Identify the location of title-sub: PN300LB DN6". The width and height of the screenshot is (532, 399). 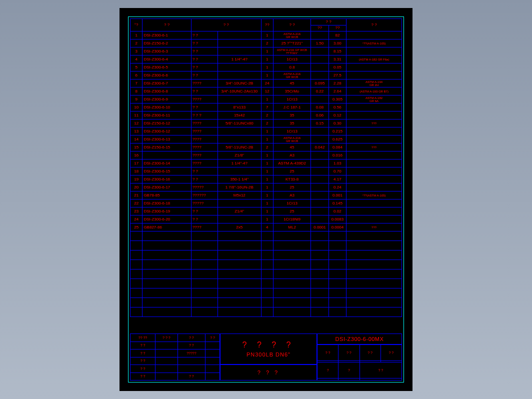
(268, 354).